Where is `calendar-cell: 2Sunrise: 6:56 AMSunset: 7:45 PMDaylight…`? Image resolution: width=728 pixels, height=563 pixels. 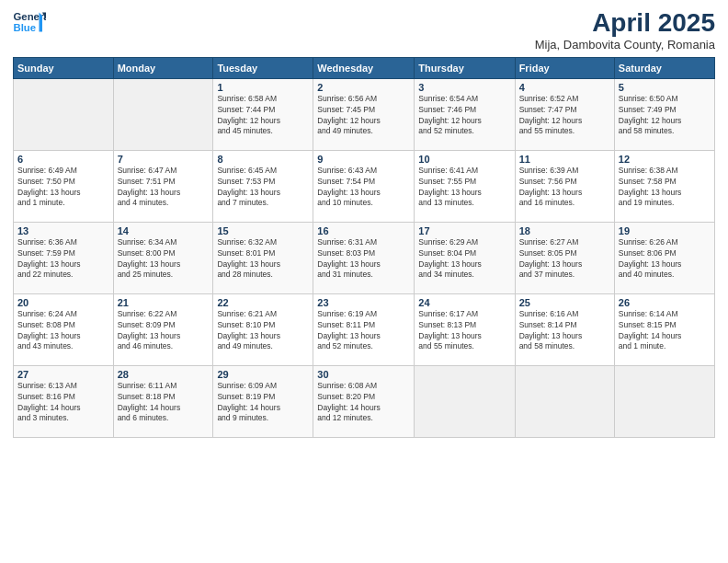 calendar-cell: 2Sunrise: 6:56 AMSunset: 7:45 PMDaylight… is located at coordinates (364, 114).